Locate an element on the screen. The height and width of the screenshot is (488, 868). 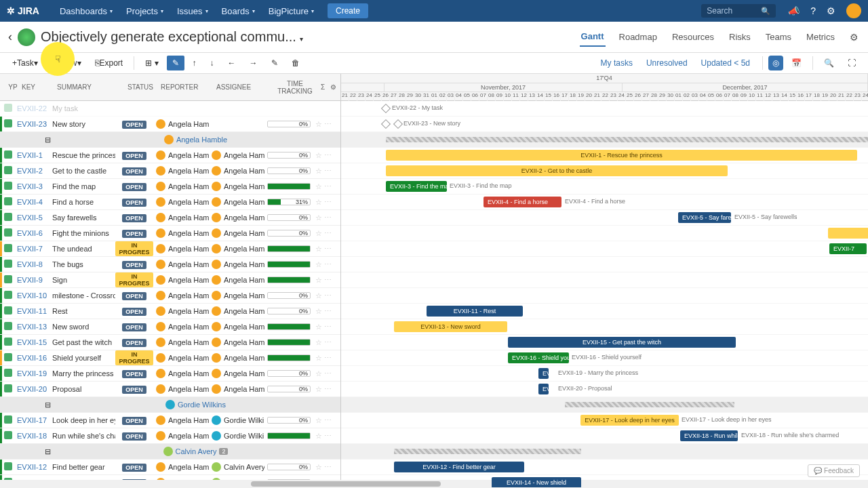
grid-header: YP KEY SUMMARY STATUS REPORTER ASSIGNEE … is located at coordinates (170, 87).